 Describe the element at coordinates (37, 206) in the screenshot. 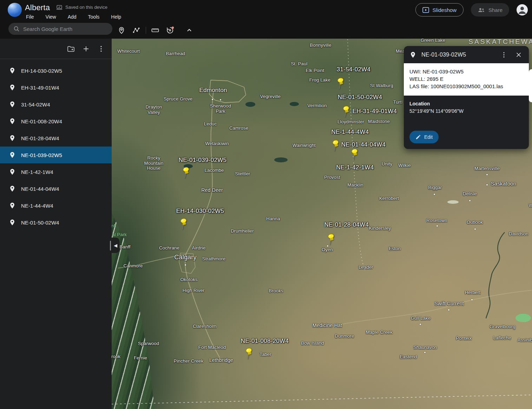

I see `placemark-label: NE-1-44-4W4` at that location.